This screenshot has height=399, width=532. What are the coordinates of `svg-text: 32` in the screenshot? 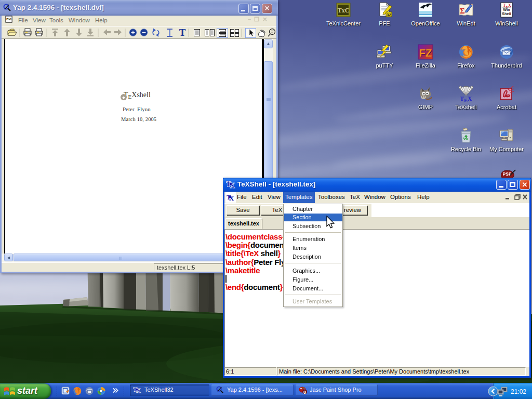 It's located at (389, 15).